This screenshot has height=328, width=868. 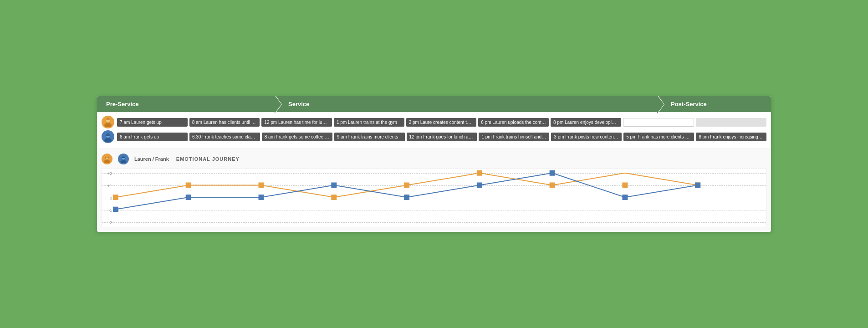 I want to click on lauren-card-4: 2 pm Laure creates content to pr, so click(x=442, y=122).